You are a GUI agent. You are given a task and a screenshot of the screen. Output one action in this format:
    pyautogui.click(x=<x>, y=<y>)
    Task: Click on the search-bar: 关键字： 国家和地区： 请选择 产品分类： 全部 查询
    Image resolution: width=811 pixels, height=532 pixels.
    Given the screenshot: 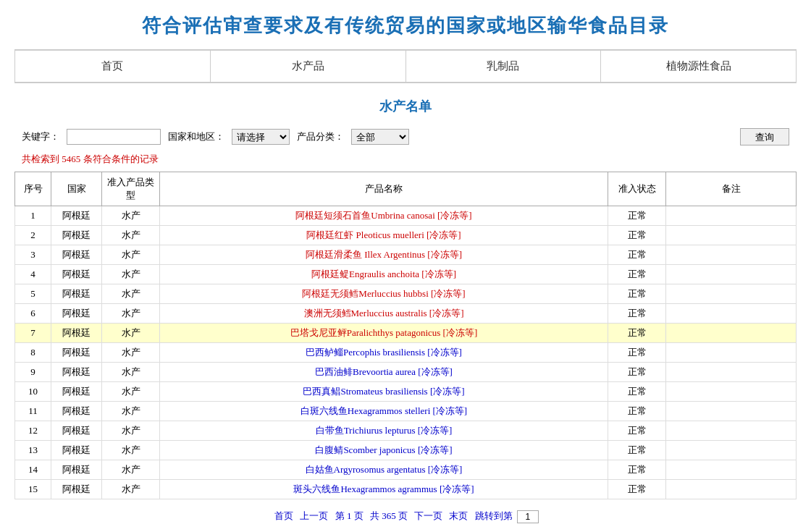 What is the action you would take?
    pyautogui.click(x=406, y=137)
    